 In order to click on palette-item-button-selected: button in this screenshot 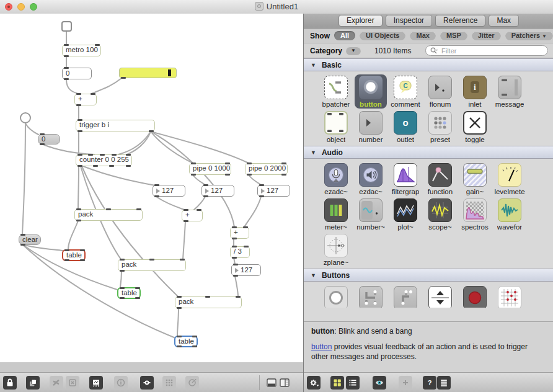, I will do `click(371, 92)`.